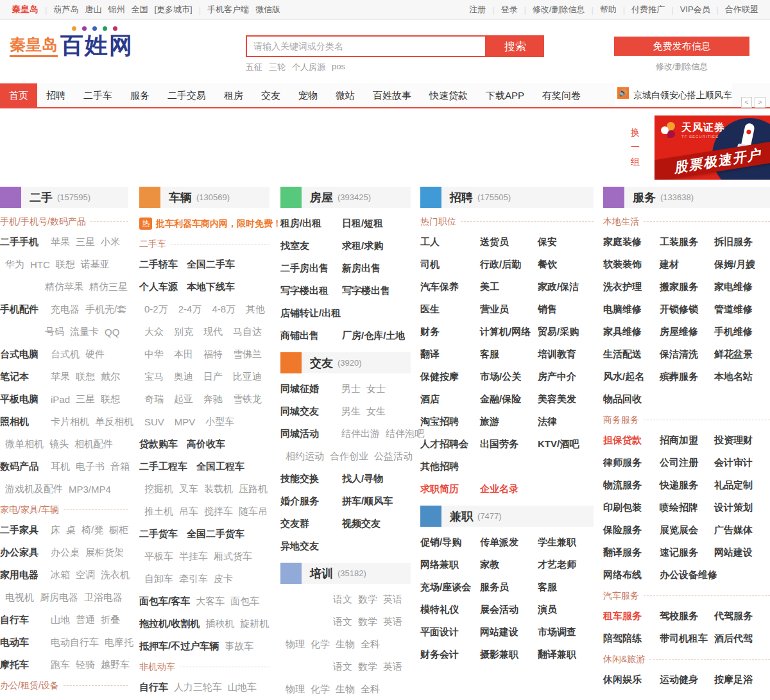 The width and height of the screenshot is (770, 700). What do you see at coordinates (110, 620) in the screenshot?
I see `sub-link: 折叠` at bounding box center [110, 620].